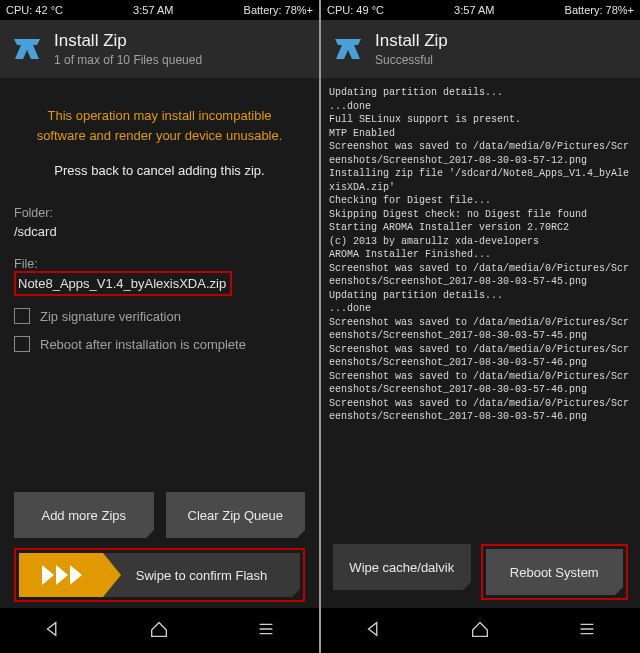  I want to click on info-text: Press back to cancel adding this zip., so click(160, 170).